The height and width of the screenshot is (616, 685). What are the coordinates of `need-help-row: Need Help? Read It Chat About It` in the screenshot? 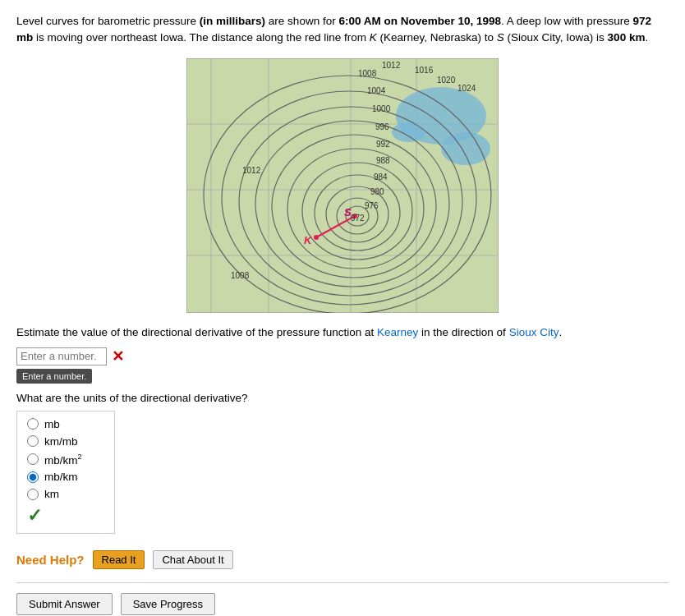 It's located at (342, 560).